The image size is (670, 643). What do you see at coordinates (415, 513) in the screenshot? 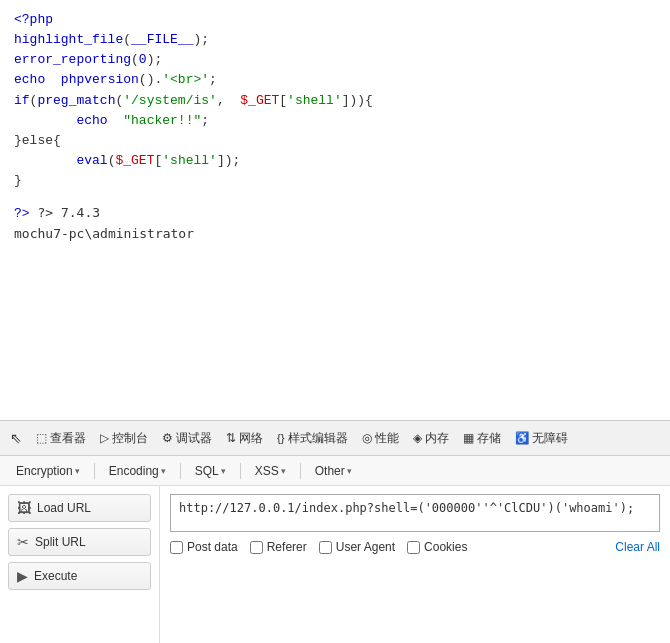
I see `url-input: http://127.0.0.1/index.php?shell=('00000…` at bounding box center [415, 513].